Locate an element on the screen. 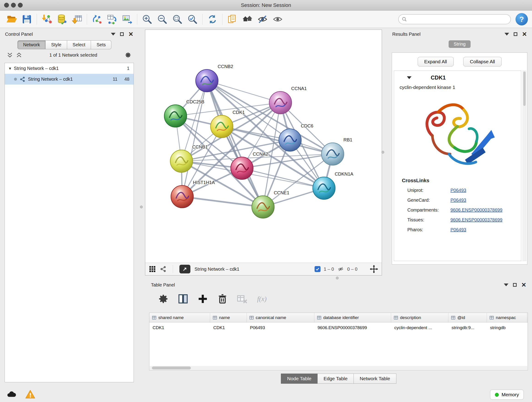 The image size is (532, 402). gear-icon is located at coordinates (128, 55).